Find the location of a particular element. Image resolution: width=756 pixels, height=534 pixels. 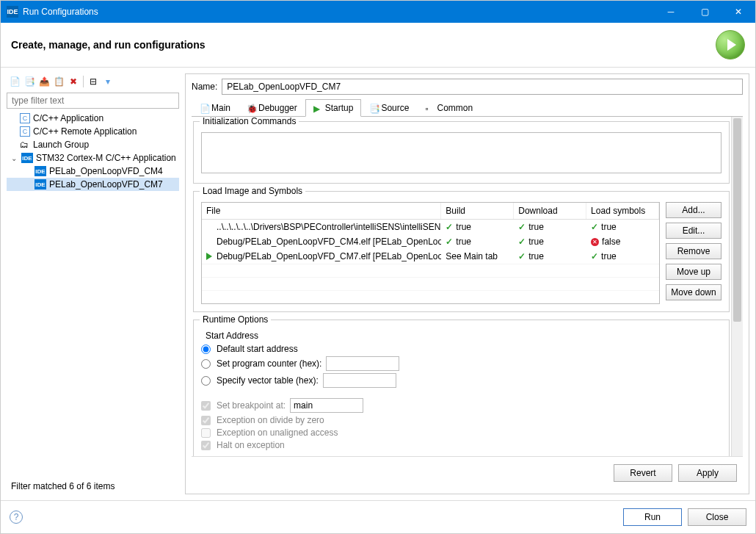

filter-input is located at coordinates (92, 101).